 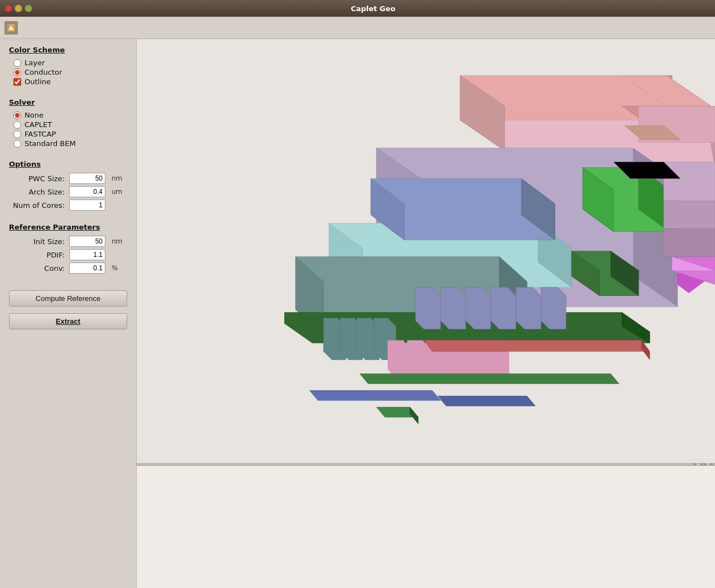 What do you see at coordinates (463, 210) in the screenshot?
I see `structure-blue-block` at bounding box center [463, 210].